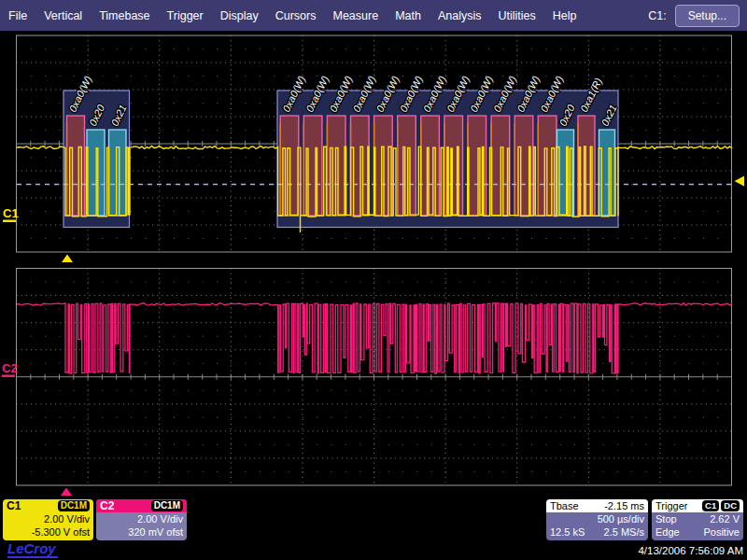  I want to click on channel2-descriptor-box: C2 DC1M 2.00 V/div 320 mV ofst, so click(142, 520).